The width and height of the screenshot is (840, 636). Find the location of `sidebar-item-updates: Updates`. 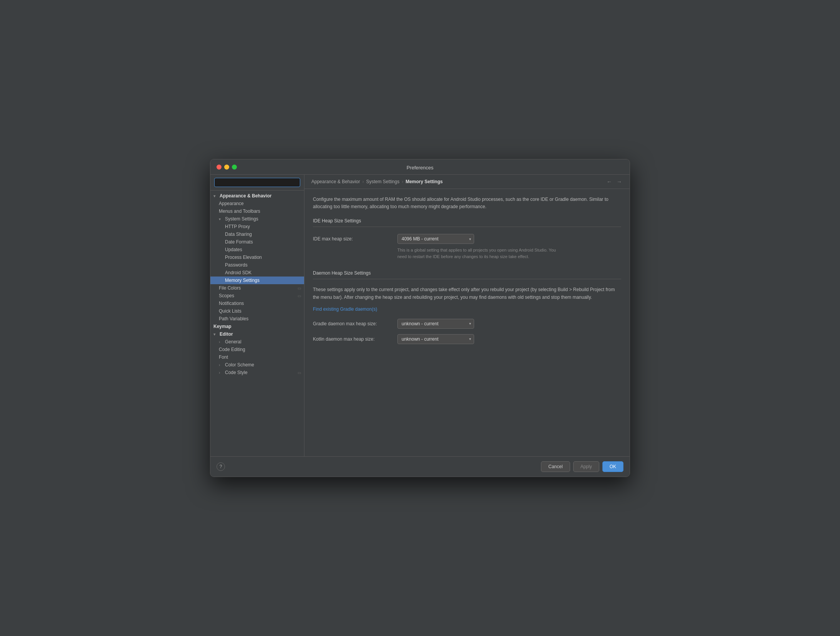

sidebar-item-updates: Updates is located at coordinates (257, 250).